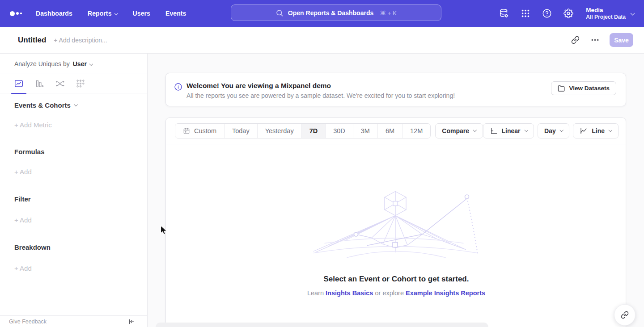 The image size is (644, 327). What do you see at coordinates (80, 40) in the screenshot?
I see `report-description-placeholder: + Add description...` at bounding box center [80, 40].